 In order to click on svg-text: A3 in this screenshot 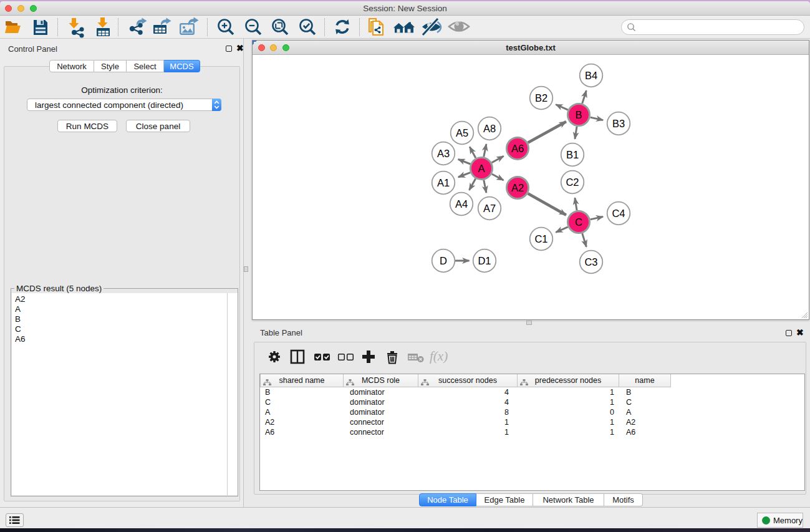, I will do `click(443, 153)`.